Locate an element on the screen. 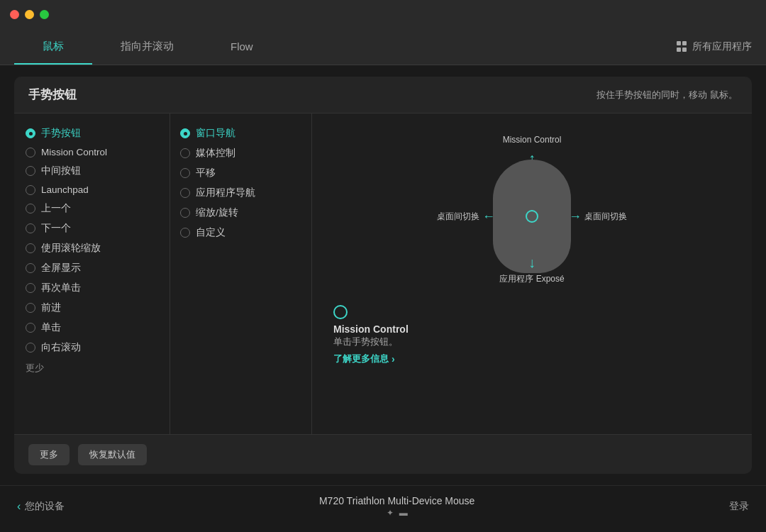 The height and width of the screenshot is (532, 766). list-item-click: 单击 is located at coordinates (92, 328).